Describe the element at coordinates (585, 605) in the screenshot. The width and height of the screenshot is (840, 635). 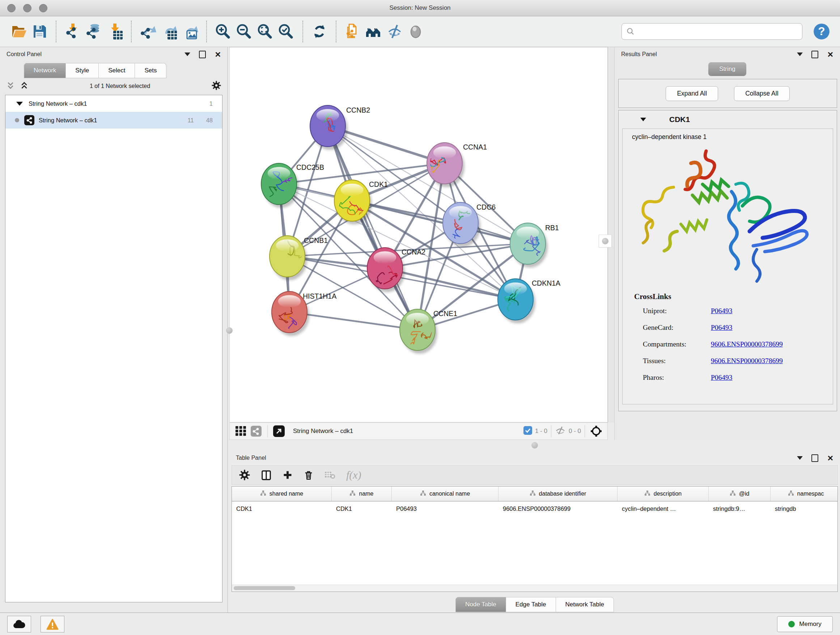
I see `tab-network-table: Network Table` at that location.